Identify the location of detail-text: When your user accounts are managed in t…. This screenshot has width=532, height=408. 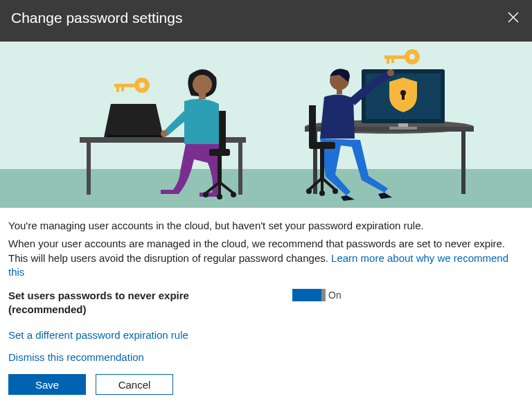
(266, 258).